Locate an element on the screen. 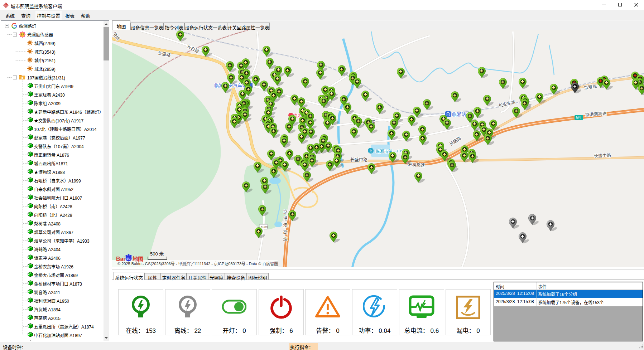 The height and width of the screenshot is (350, 644). svg-text: 文 is located at coordinates (371, 151).